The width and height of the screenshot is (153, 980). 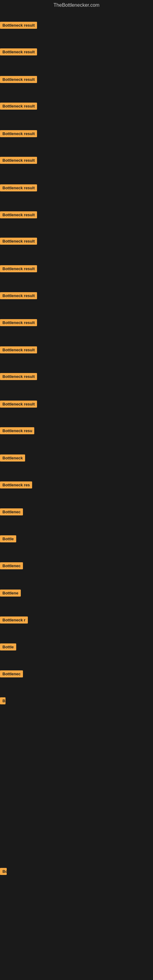 I want to click on bottleneck-item-7: Bottleneck result, so click(x=18, y=189).